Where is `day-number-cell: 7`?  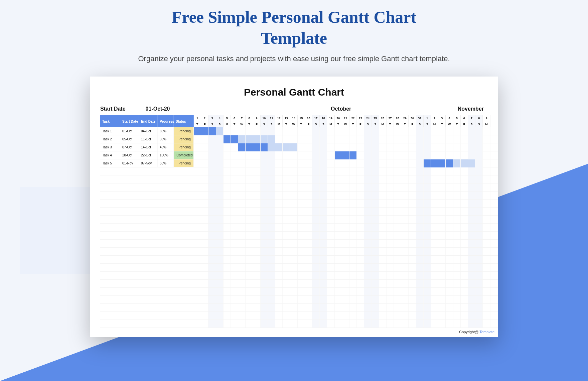
day-number-cell: 7 is located at coordinates (242, 118).